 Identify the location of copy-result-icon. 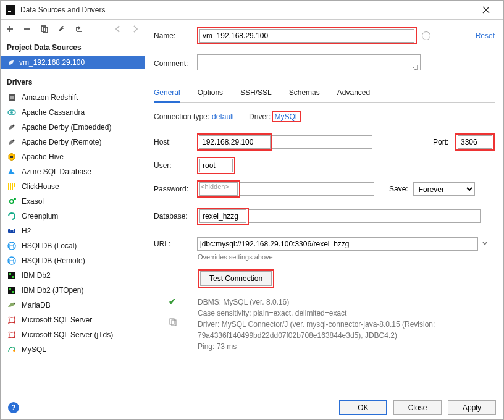
(176, 322).